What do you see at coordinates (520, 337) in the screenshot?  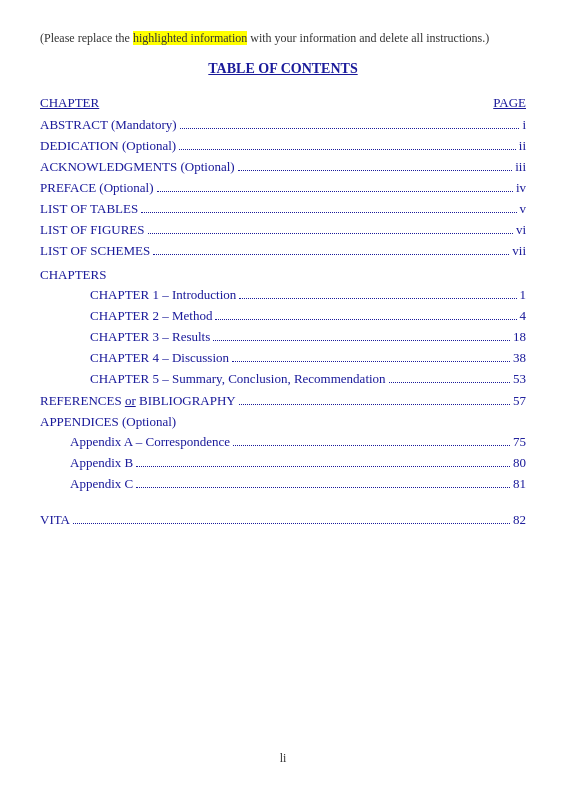 I see `toc-page-chapter3: 18` at bounding box center [520, 337].